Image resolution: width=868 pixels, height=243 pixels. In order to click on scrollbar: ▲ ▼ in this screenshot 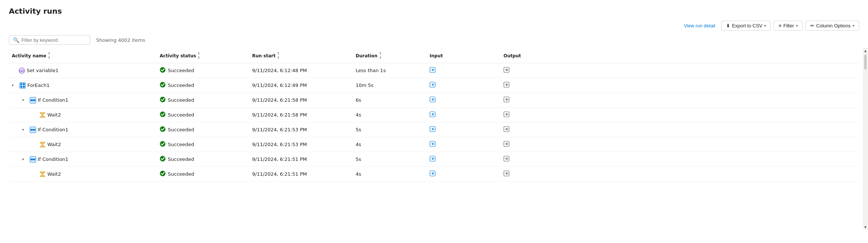, I will do `click(865, 139)`.